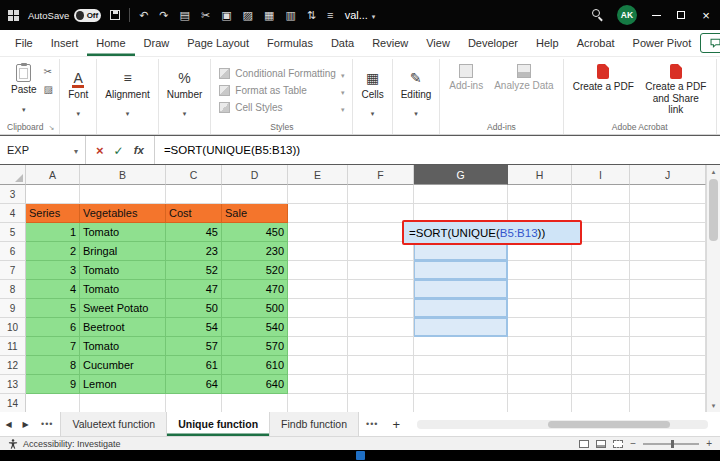 The height and width of the screenshot is (461, 720). What do you see at coordinates (194, 232) in the screenshot?
I see `cell-C5: 45` at bounding box center [194, 232].